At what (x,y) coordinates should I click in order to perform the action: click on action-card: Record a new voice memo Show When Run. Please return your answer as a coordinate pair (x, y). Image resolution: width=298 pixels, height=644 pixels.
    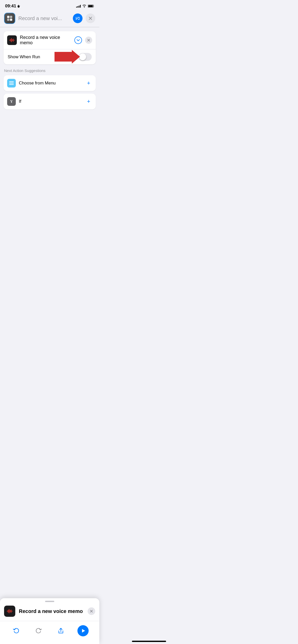
    Looking at the image, I should click on (50, 48).